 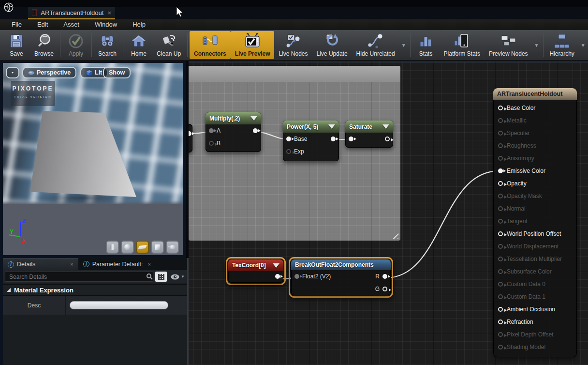 I want to click on material-pin-custom-data-0: Custom Data 0, so click(x=535, y=284).